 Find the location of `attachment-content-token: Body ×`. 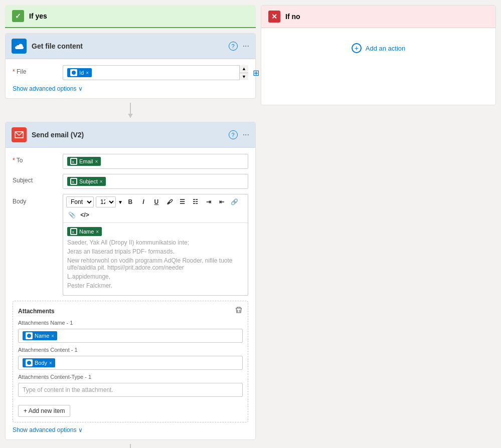

attachment-content-token: Body × is located at coordinates (39, 363).